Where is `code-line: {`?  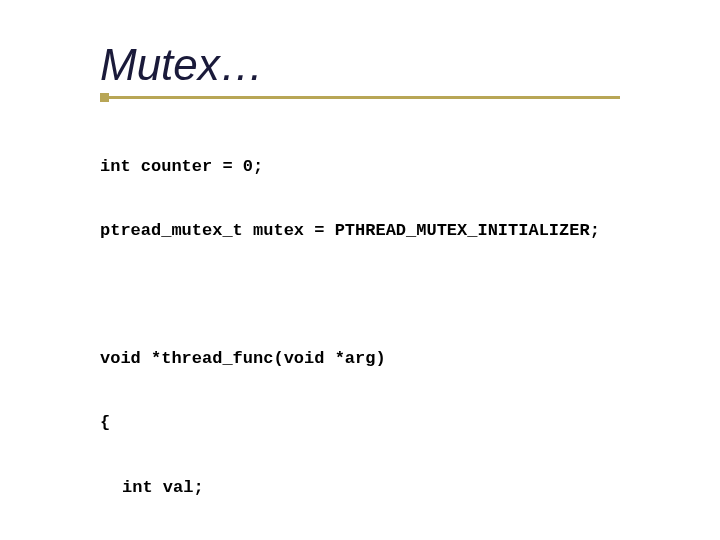
code-line: { is located at coordinates (410, 422).